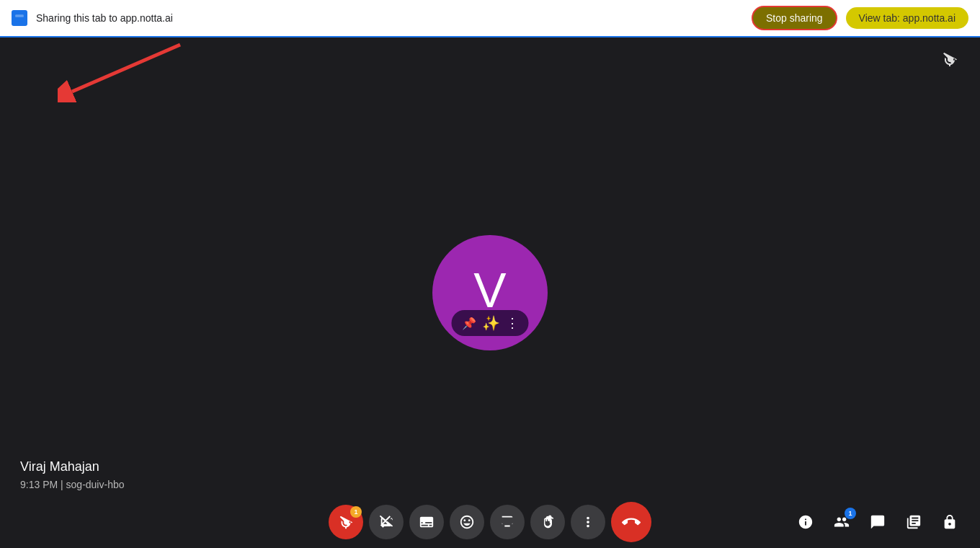 The image size is (980, 548). What do you see at coordinates (950, 61) in the screenshot?
I see `mute-indicator-top` at bounding box center [950, 61].